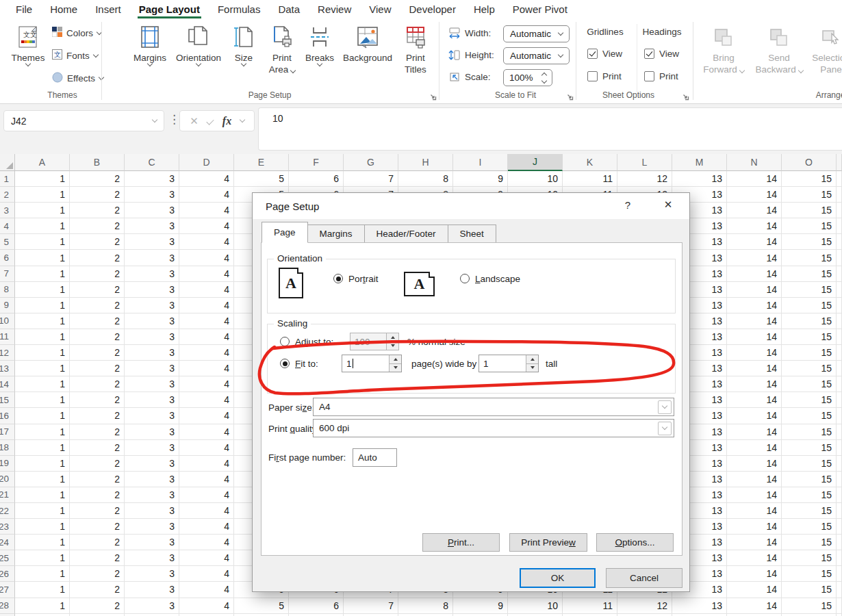 The image size is (842, 616). I want to click on sheet-options-dialog-launcher-icon, so click(686, 98).